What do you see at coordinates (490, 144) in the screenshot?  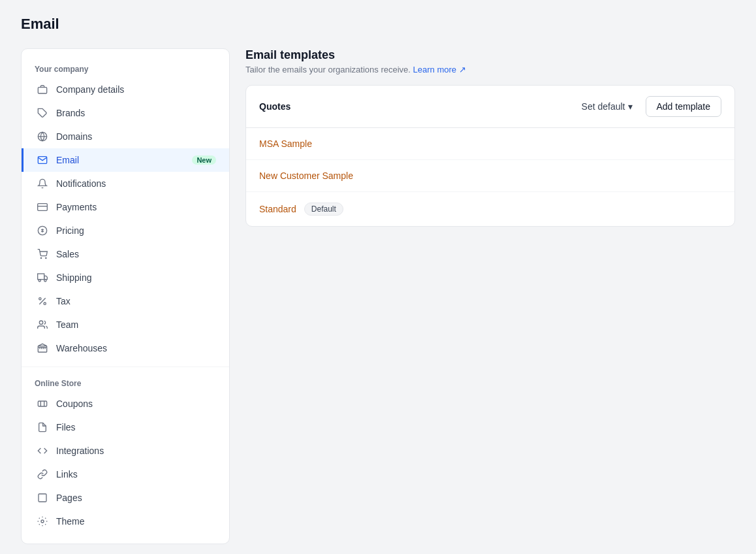 I see `template-row: MSA Sample` at bounding box center [490, 144].